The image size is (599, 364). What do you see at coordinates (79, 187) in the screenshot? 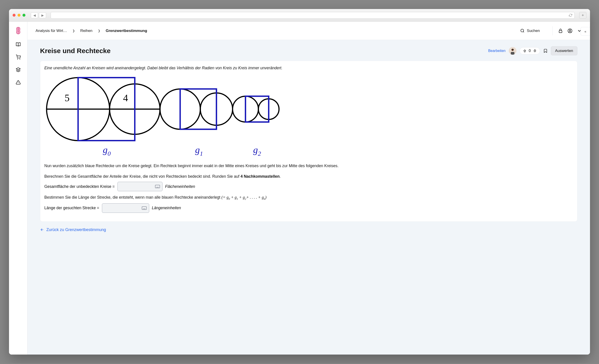
I see `input-1-label: Gesamtfläche der unbedeckten Kreise =` at bounding box center [79, 187].